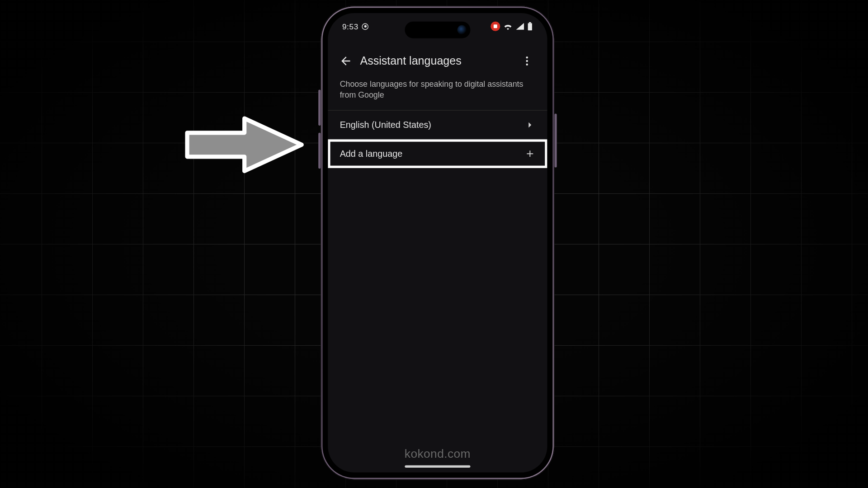  Describe the element at coordinates (530, 26) in the screenshot. I see `battery-icon` at that location.